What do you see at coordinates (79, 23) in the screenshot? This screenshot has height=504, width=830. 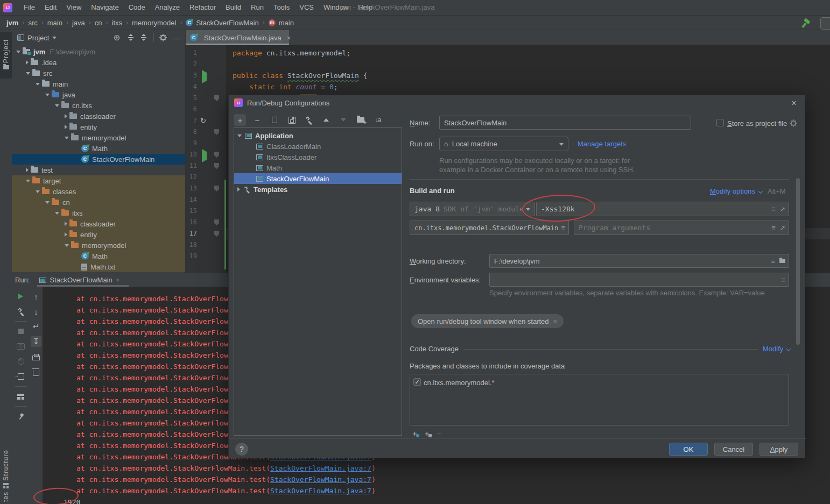 I see `breadcrumb-item-java: java` at bounding box center [79, 23].